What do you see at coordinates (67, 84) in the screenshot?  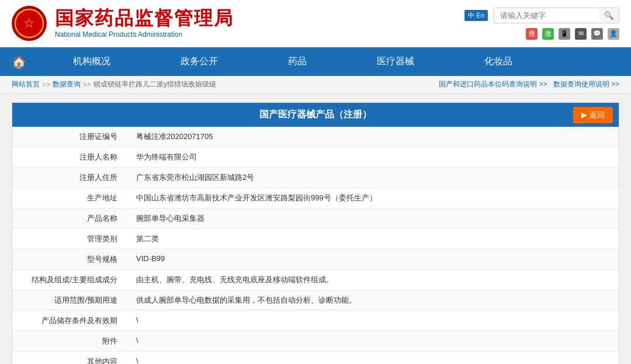 I see `breadcrumb-query: 数据查询` at bounding box center [67, 84].